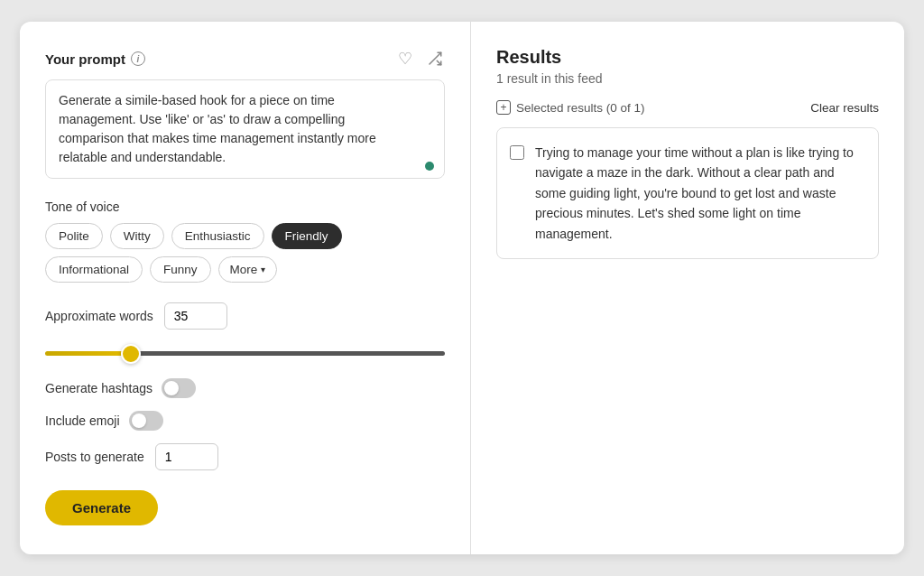 This screenshot has width=924, height=576. Describe the element at coordinates (138, 59) in the screenshot. I see `info-icon: i` at that location.